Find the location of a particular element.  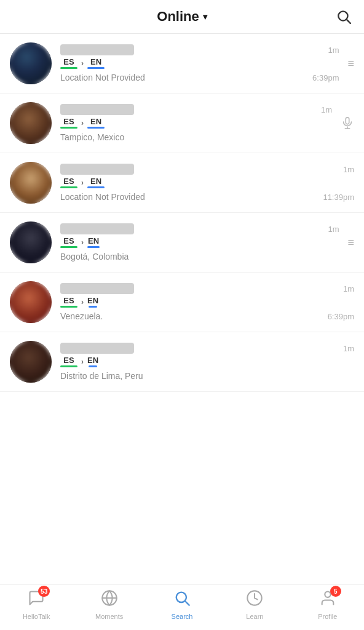

hellotalk-badge: 53 is located at coordinates (44, 591).